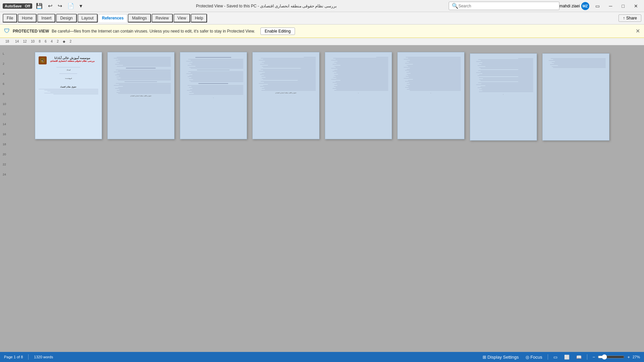 This screenshot has height=362, width=644. What do you see at coordinates (43, 60) in the screenshot?
I see `page1-emblem: 🦅` at bounding box center [43, 60].